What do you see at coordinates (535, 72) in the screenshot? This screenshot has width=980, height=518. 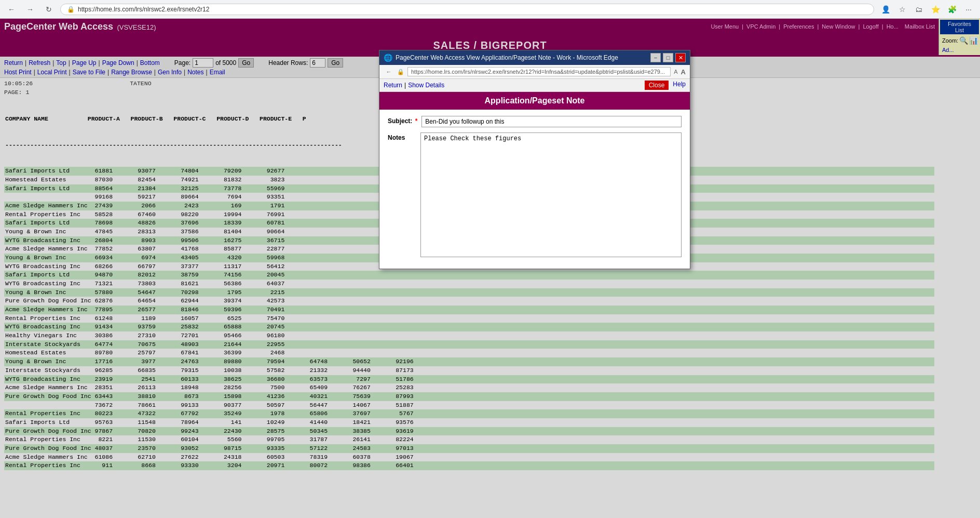 I see `modal-address-bar: ← 🔒 https://home.lrs.com/lrs/nlrswc2.exe…` at bounding box center [535, 72].